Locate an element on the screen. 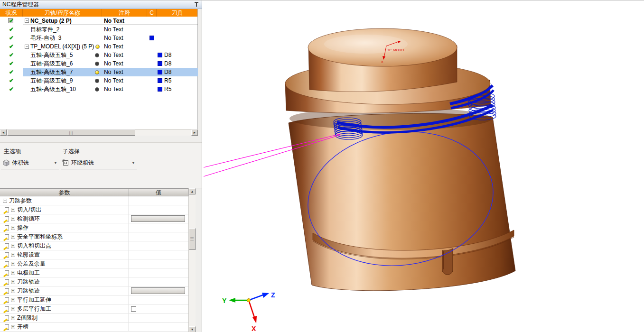 The width and height of the screenshot is (644, 332). col-status: 状况 is located at coordinates (11, 13).